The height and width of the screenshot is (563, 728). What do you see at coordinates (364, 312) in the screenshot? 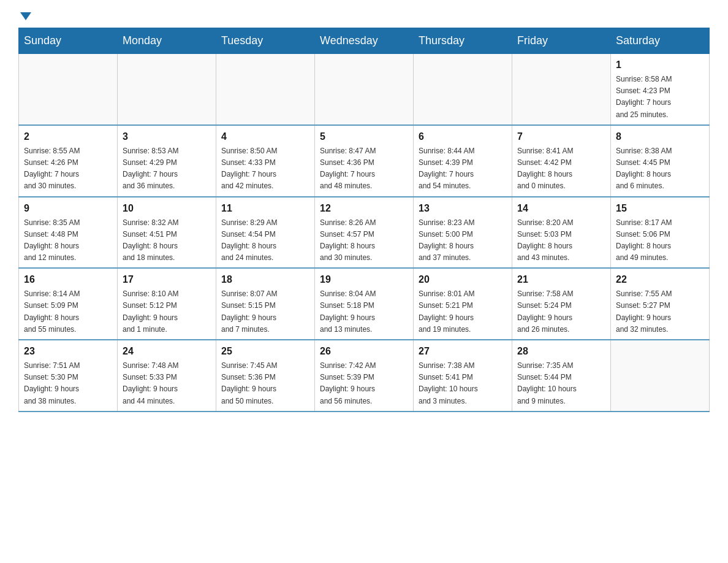
I see `day-info: Sunrise: 8:04 AM Sunset: 5:18 PM Dayligh…` at bounding box center [364, 312].